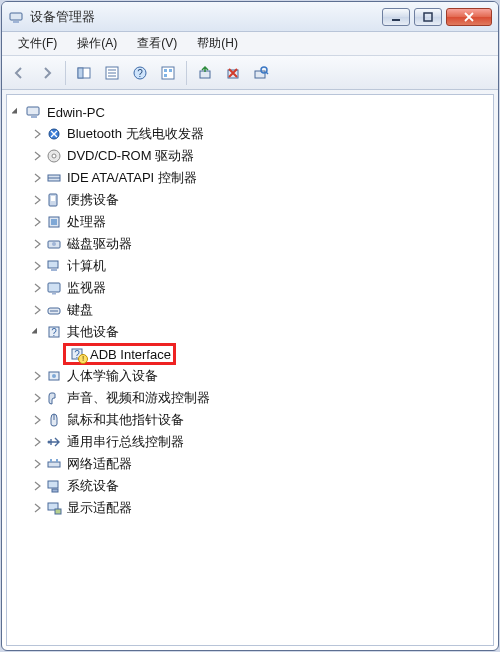 This screenshot has height=652, width=500. What do you see at coordinates (250, 44) in the screenshot?
I see `menubar: 文件(F) 操作(A) 查看(V) 帮助(H)` at bounding box center [250, 44].